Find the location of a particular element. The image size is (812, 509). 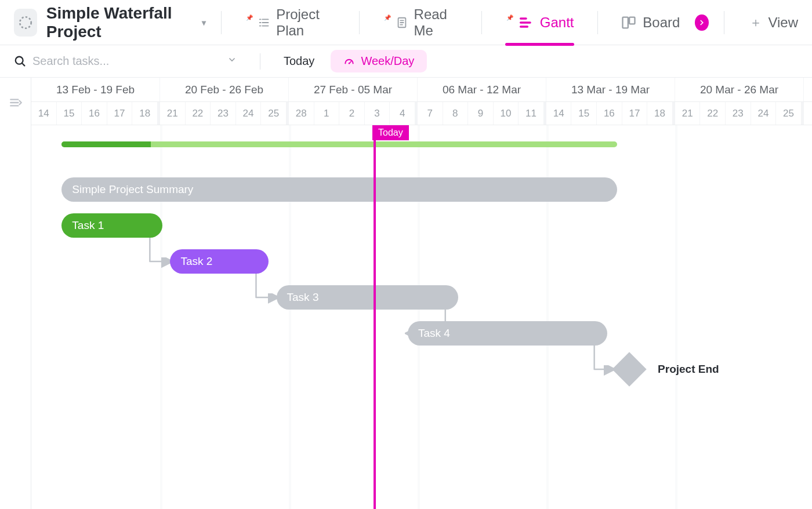

caret-down-icon: ▾ is located at coordinates (204, 23).